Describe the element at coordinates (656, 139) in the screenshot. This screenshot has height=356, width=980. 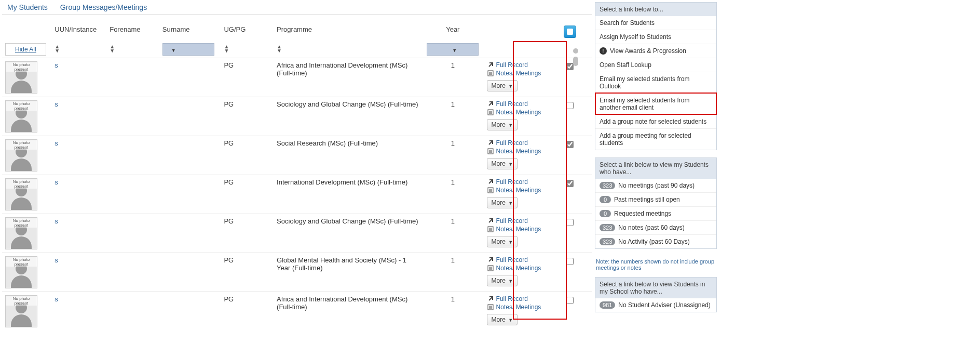
I see `links-panel-item: Add a group meeting for selected student…` at that location.